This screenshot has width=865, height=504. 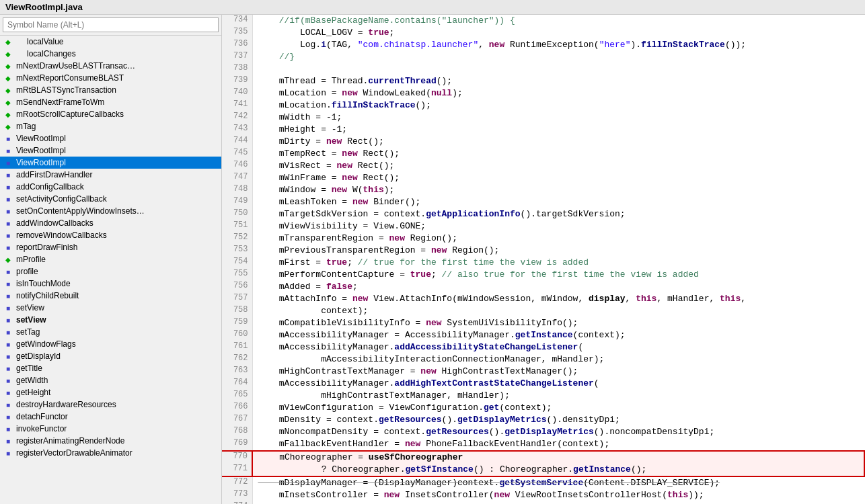 I want to click on sidebar-item: reportDrawFinish, so click(x=110, y=247).